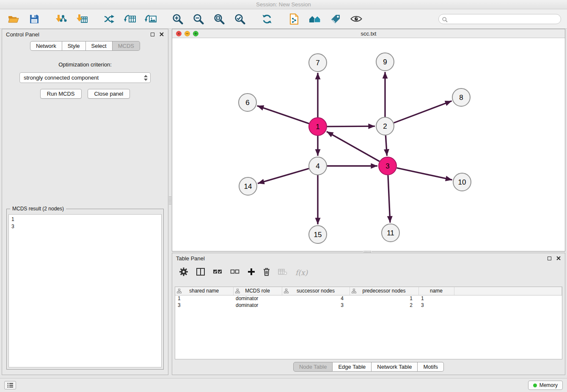 The image size is (567, 392). I want to click on column-header-shared-name: shared name, so click(204, 291).